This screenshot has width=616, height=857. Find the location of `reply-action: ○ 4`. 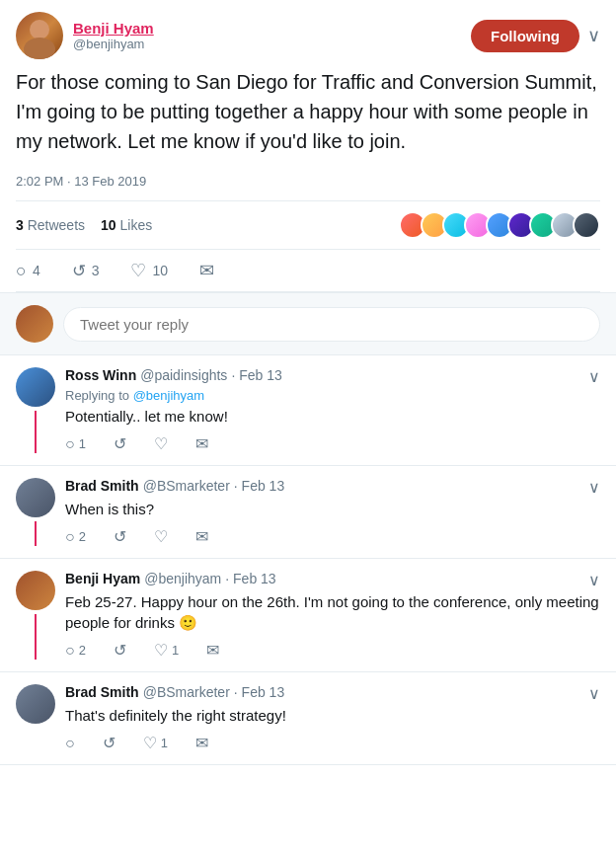

reply-action: ○ 4 is located at coordinates (28, 271).